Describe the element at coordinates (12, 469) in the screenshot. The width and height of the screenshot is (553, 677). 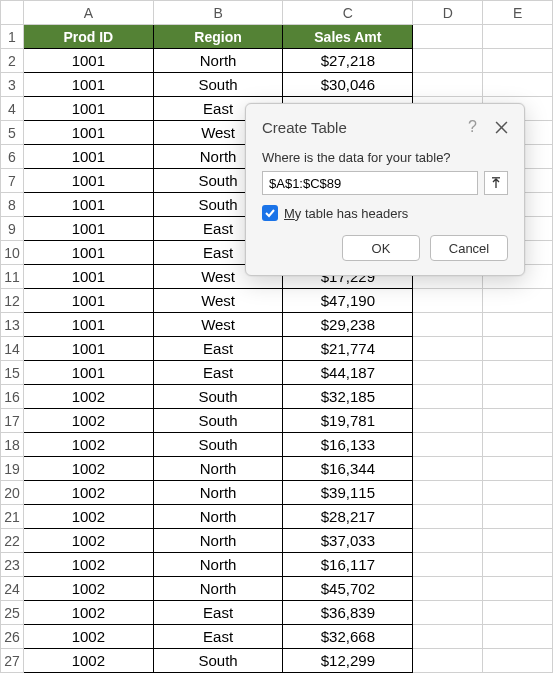
I see `row-header: 19` at that location.